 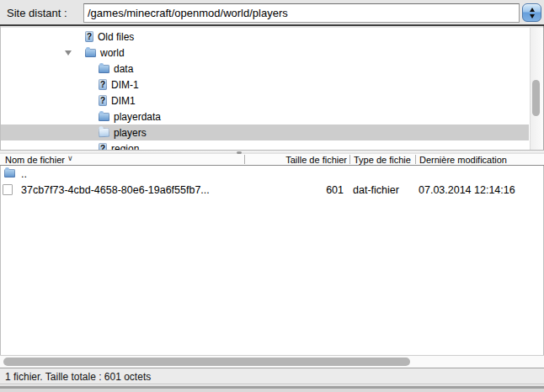 I want to click on tree-item-label: players, so click(x=130, y=133).